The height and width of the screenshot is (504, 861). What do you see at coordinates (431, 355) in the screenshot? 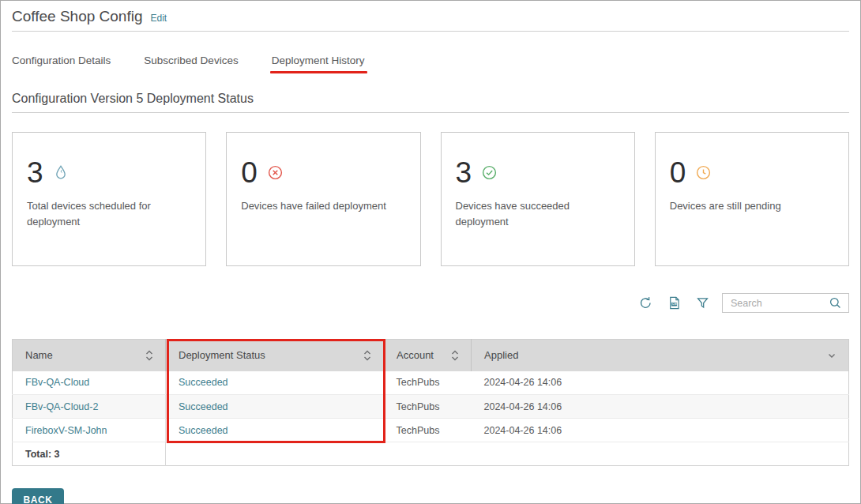
I see `table-header-row: Name Deployment Status` at bounding box center [431, 355].